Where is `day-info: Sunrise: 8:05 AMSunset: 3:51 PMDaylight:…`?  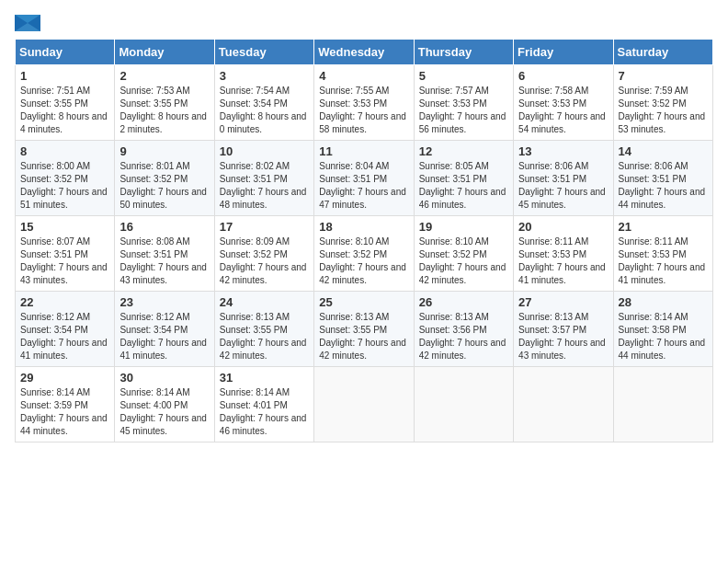
day-info: Sunrise: 8:05 AMSunset: 3:51 PMDaylight:… is located at coordinates (463, 186).